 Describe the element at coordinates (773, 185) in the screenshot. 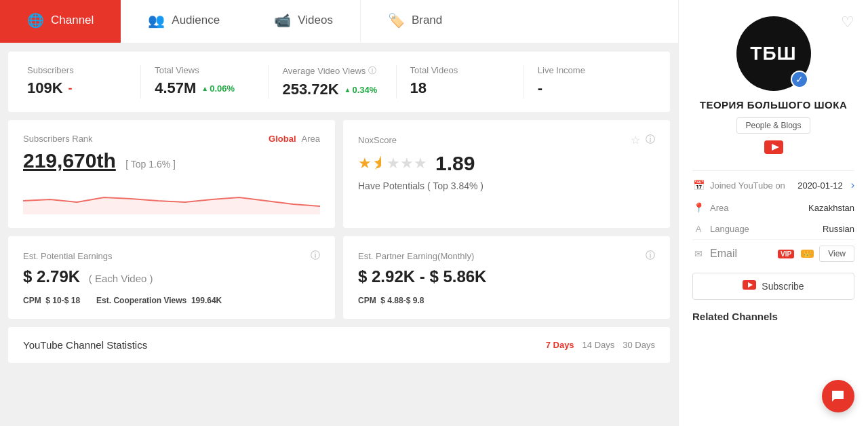

I see `info-row-joined: 📅 Joined YouTube on 2020-01-12 ›` at that location.